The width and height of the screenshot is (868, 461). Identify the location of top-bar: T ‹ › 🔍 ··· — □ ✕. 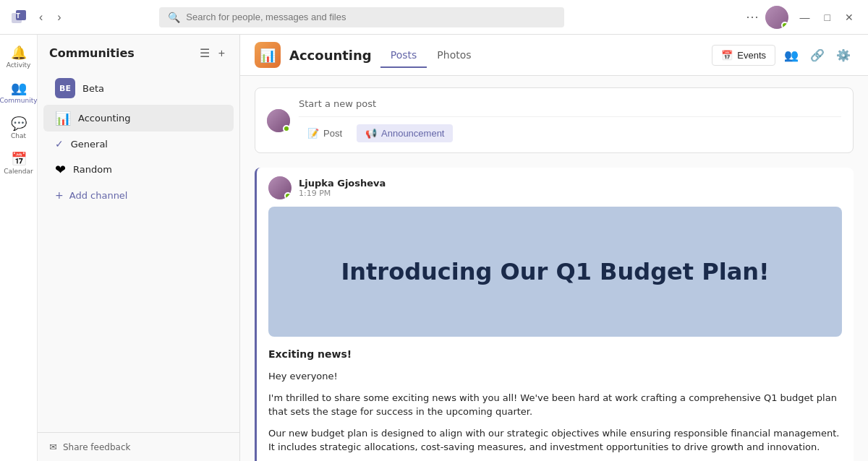
(434, 17).